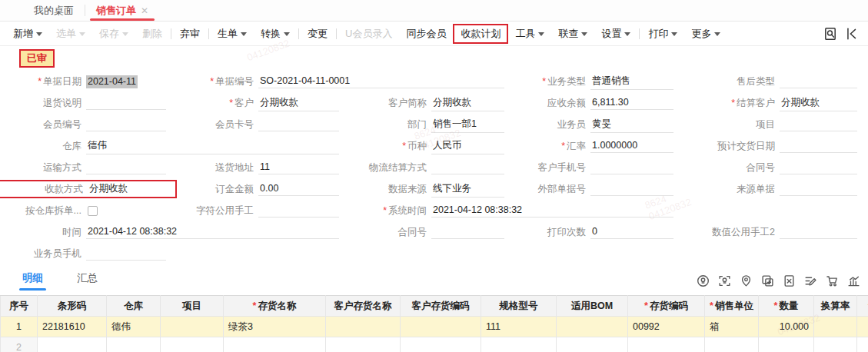  What do you see at coordinates (19, 306) in the screenshot?
I see `column-header: 序号` at bounding box center [19, 306].